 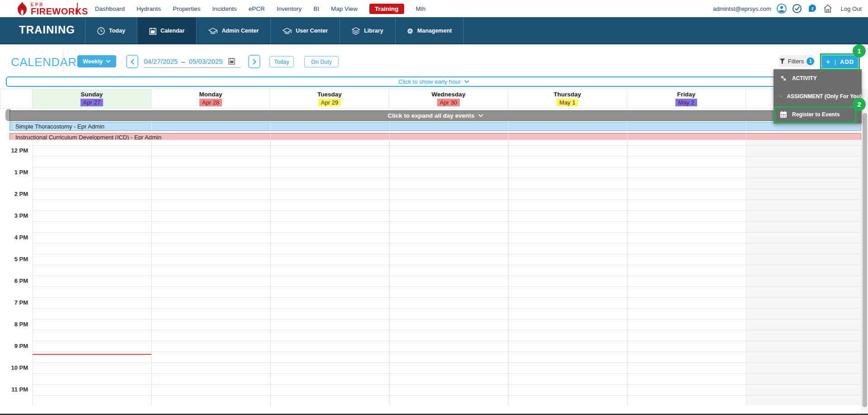 What do you see at coordinates (240, 31) in the screenshot?
I see `module-item-label: Admin Center` at bounding box center [240, 31].